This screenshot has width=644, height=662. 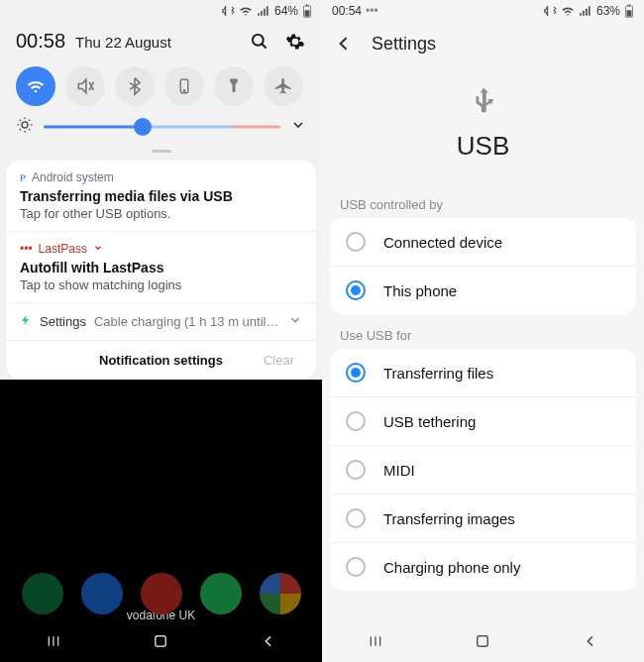 What do you see at coordinates (161, 151) in the screenshot?
I see `panel-drag-handle` at bounding box center [161, 151].